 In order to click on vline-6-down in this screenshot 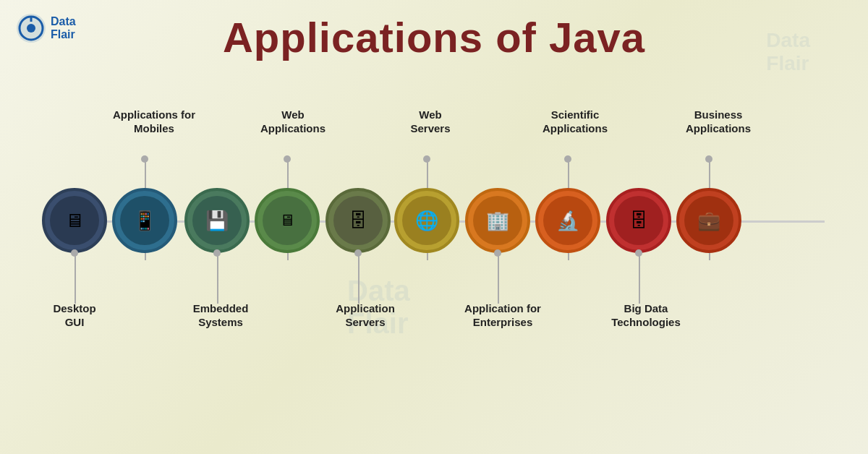, I will do `click(498, 278)`.